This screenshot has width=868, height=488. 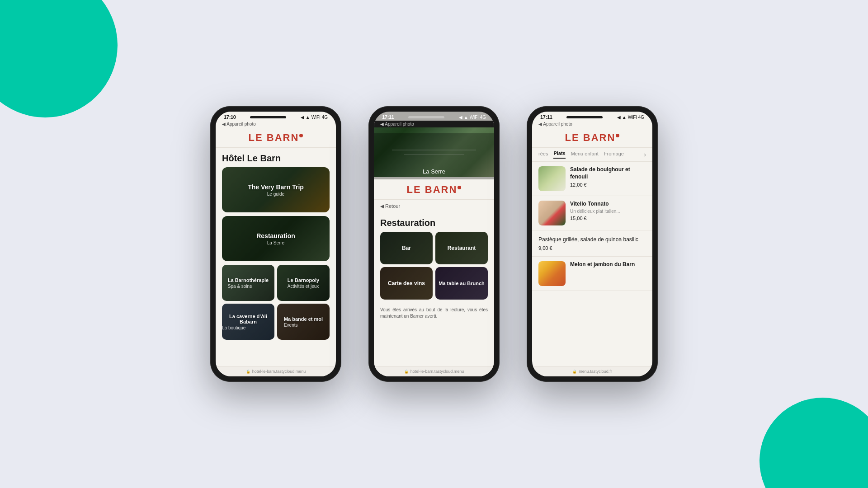 What do you see at coordinates (276, 187) in the screenshot?
I see `card-title-1: The Very Barn Trip` at bounding box center [276, 187].